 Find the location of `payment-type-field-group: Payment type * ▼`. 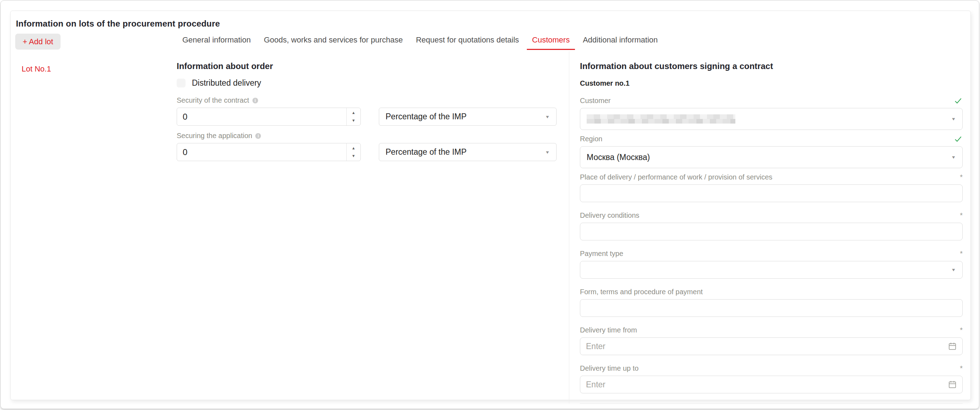

payment-type-field-group: Payment type * ▼ is located at coordinates (771, 264).